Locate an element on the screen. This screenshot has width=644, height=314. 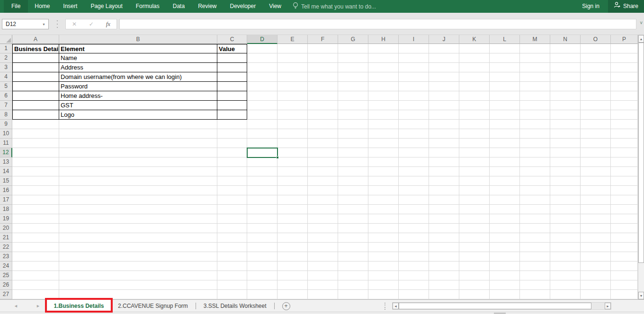
cell-J2 is located at coordinates (444, 58).